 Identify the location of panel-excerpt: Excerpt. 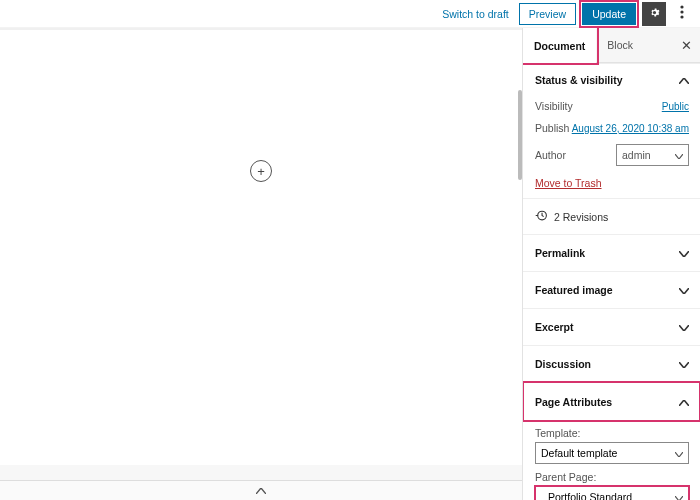
(612, 326).